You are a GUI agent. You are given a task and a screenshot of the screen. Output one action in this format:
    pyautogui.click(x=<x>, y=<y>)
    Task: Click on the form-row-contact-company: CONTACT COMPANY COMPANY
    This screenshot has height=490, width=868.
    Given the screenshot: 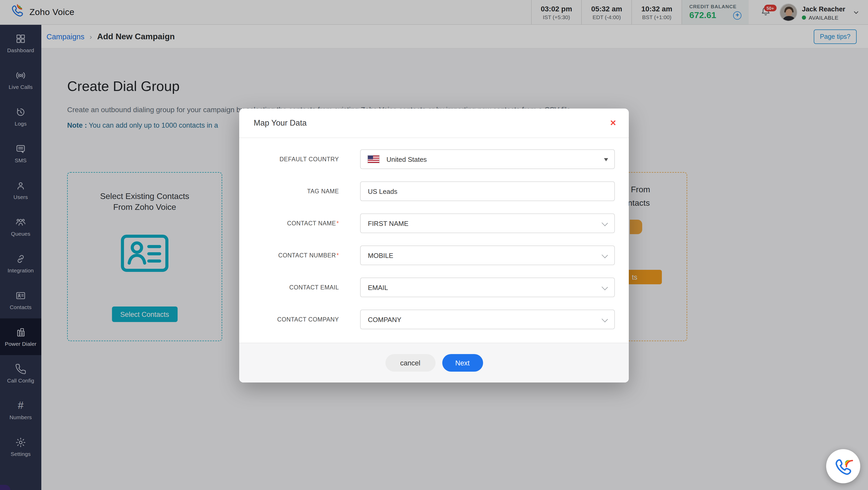 What is the action you would take?
    pyautogui.click(x=434, y=319)
    